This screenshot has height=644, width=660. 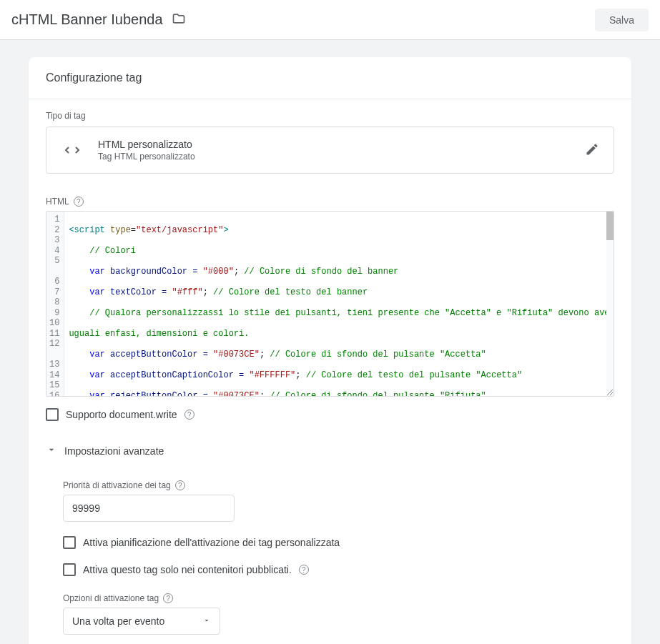 What do you see at coordinates (330, 415) in the screenshot?
I see `docwrite-row: Supporto document.write ?` at bounding box center [330, 415].